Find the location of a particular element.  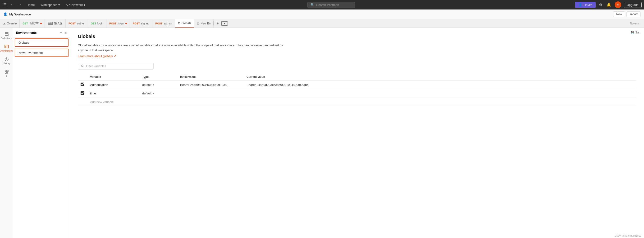

current-value-column-header: Current value is located at coordinates (440, 77).